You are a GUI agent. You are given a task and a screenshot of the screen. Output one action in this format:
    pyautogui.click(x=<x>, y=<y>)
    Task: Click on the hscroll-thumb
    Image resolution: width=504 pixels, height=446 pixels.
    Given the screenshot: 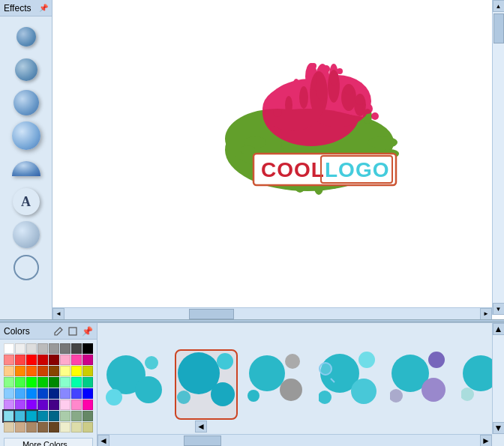 What is the action you would take?
    pyautogui.click(x=212, y=314)
    